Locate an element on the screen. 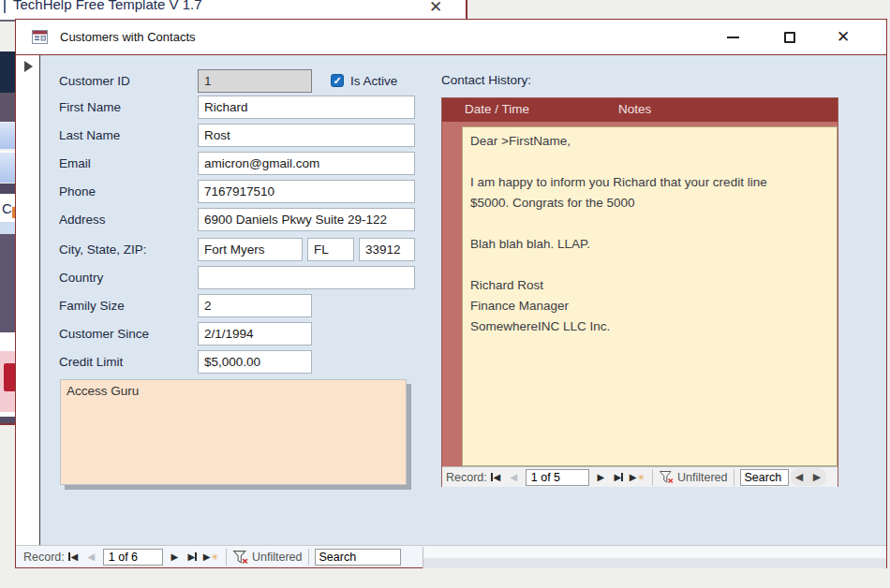 The width and height of the screenshot is (890, 588). state-input: FL is located at coordinates (331, 249).